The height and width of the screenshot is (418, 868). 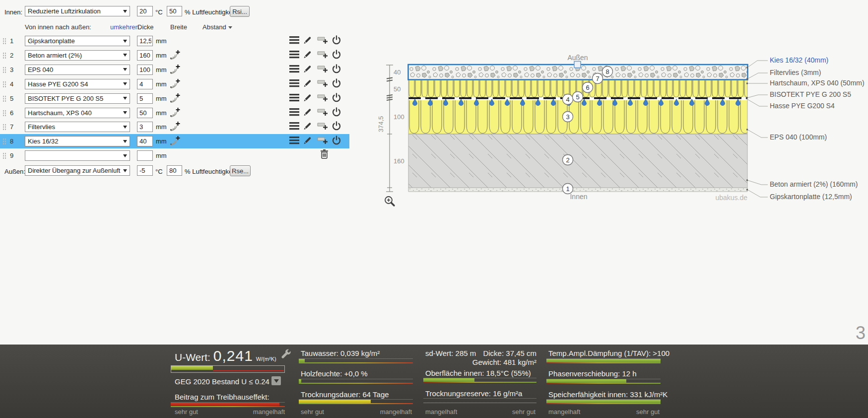 I want to click on scale-right: mangelhaft, so click(x=396, y=412).